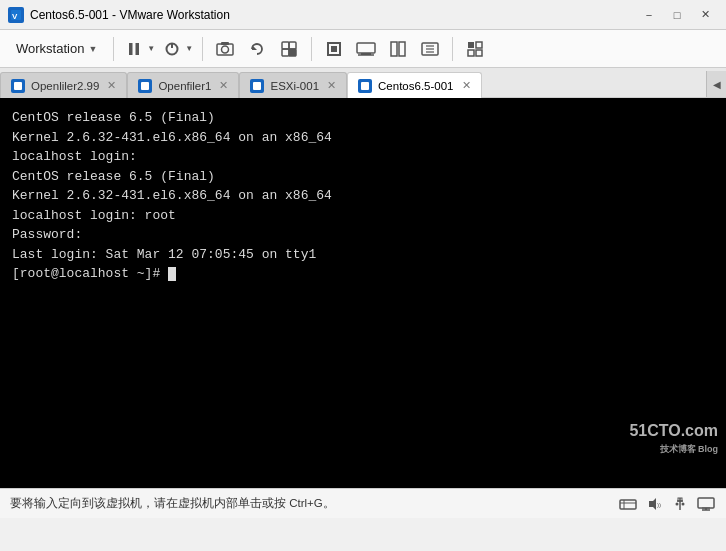 This screenshot has width=726, height=551. What do you see at coordinates (363, 255) in the screenshot?
I see `terminal-line: Last login: Sat Mar 12 07:05:45 on tty1` at bounding box center [363, 255].